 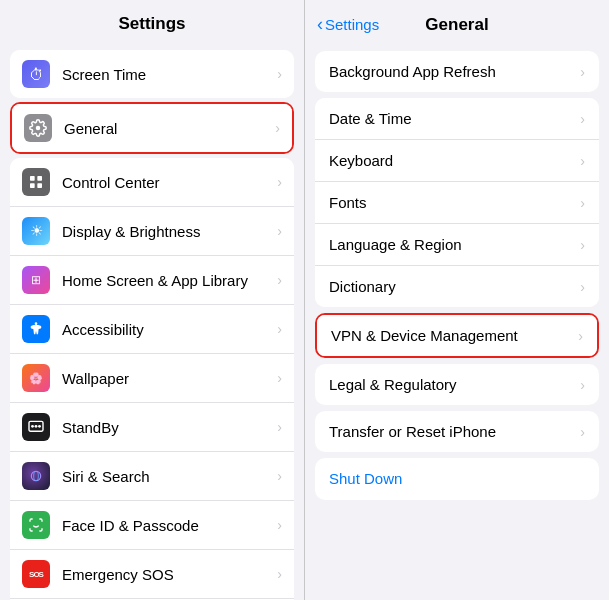 What do you see at coordinates (454, 384) in the screenshot?
I see `legal-label: Legal & Regulatory` at bounding box center [454, 384].